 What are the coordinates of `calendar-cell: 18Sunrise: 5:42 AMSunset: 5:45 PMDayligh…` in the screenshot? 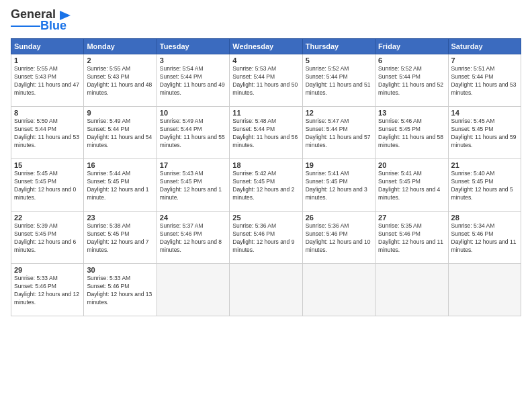 It's located at (266, 185).